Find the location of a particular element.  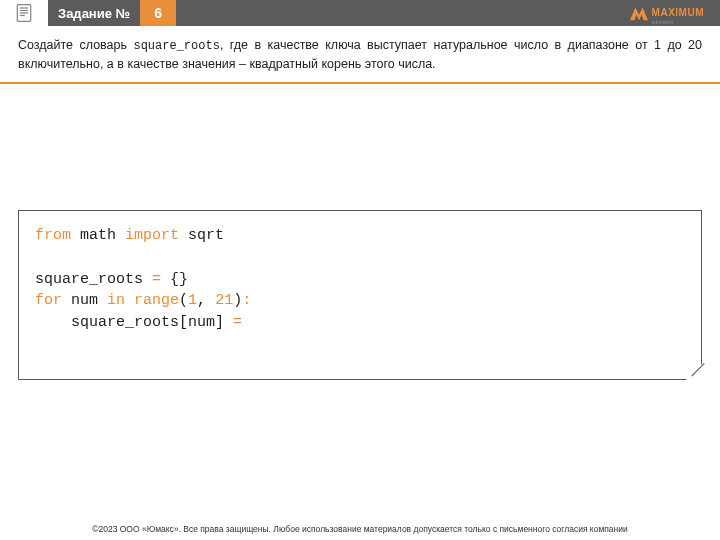

folded-corner-icon is located at coordinates (694, 372).